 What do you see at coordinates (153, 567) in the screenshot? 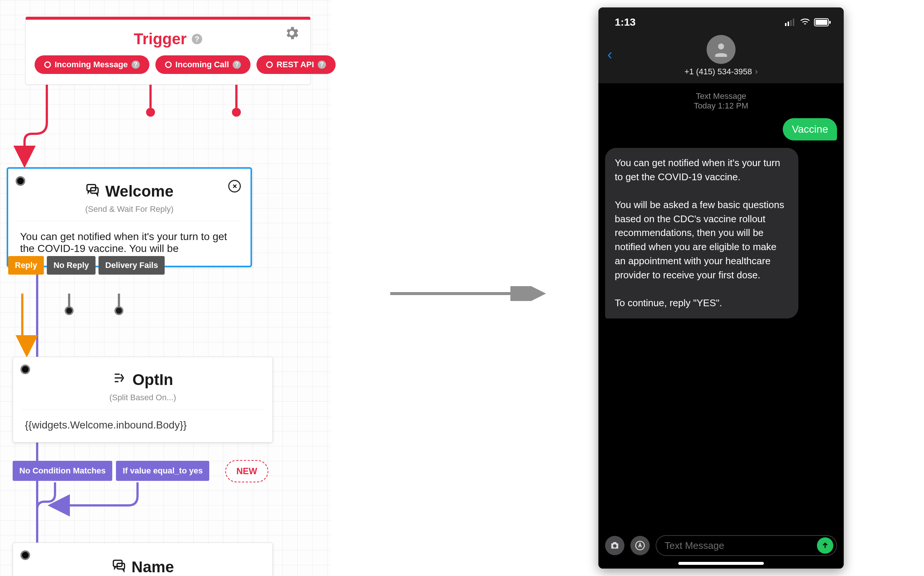
I see `card-title-text: Name` at bounding box center [153, 567].